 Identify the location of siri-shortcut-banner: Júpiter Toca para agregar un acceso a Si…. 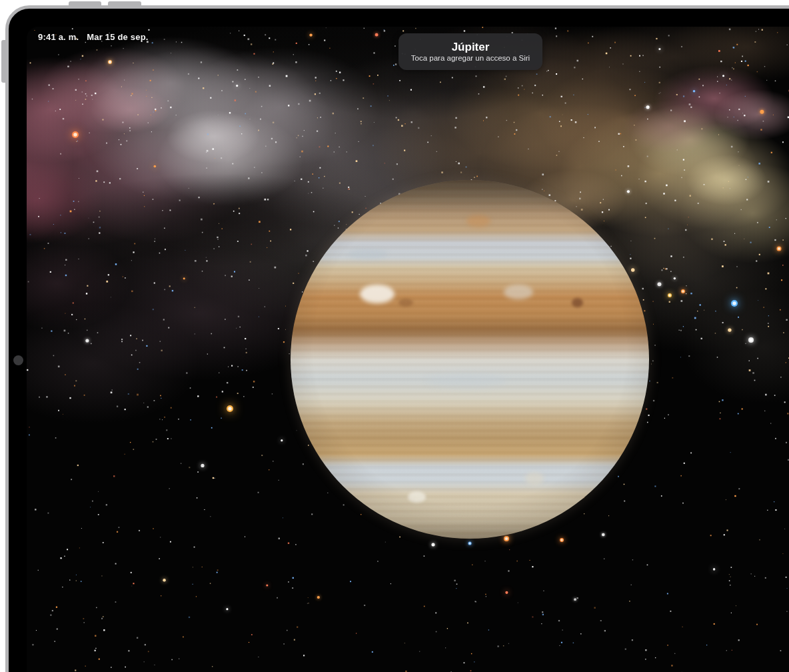
(470, 52).